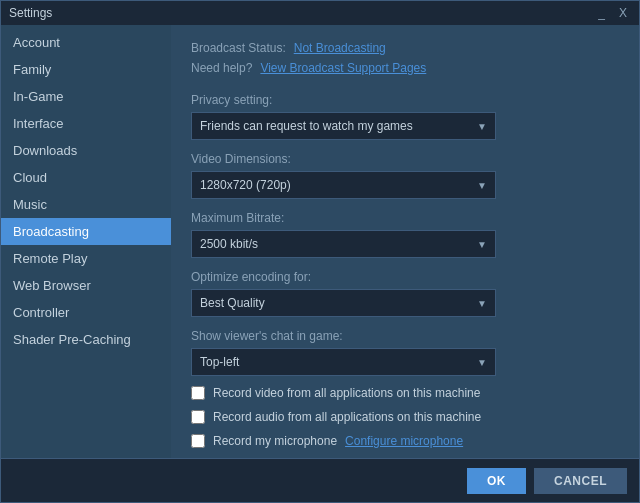 The height and width of the screenshot is (503, 640). I want to click on checkbox-record-microphone, so click(198, 441).